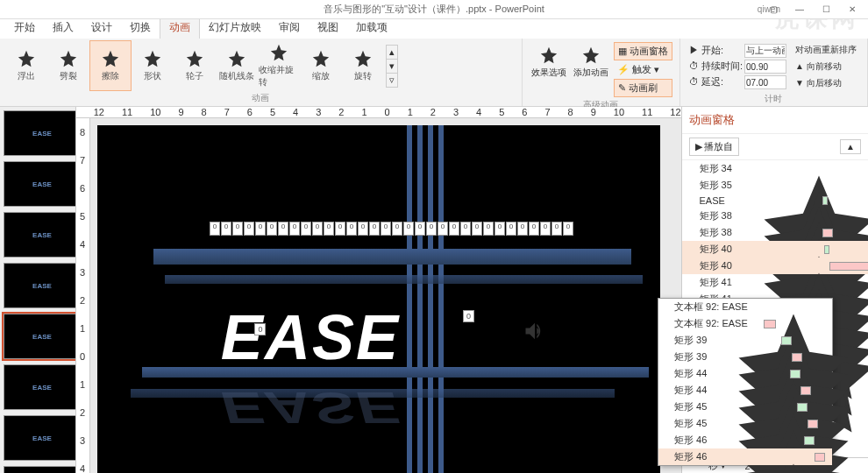 This screenshot has height=473, width=868. What do you see at coordinates (775, 201) in the screenshot?
I see `animation-item: EASE` at bounding box center [775, 201].